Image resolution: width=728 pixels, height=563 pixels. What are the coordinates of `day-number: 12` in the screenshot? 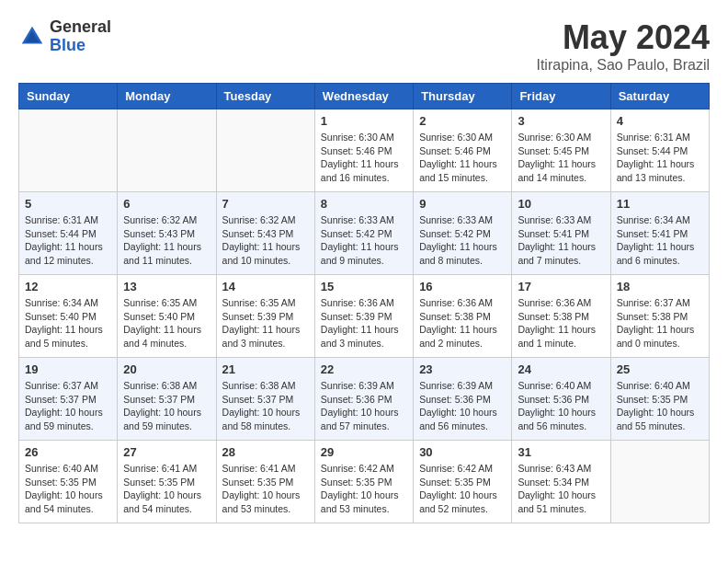 It's located at (68, 287).